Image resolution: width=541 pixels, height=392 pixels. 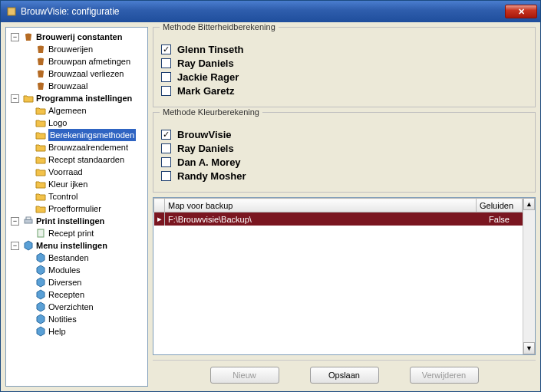 What do you see at coordinates (84, 270) in the screenshot?
I see `tree-node-menu-1: Modules` at bounding box center [84, 270].